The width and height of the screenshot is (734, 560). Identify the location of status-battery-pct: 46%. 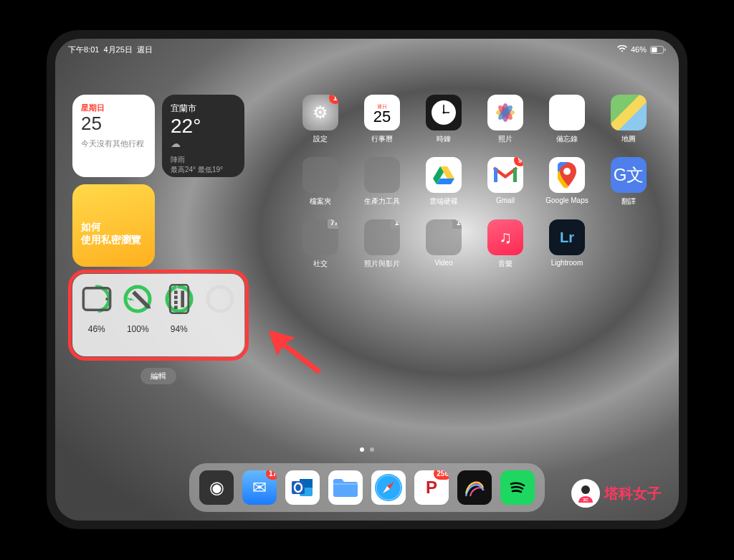
(639, 49).